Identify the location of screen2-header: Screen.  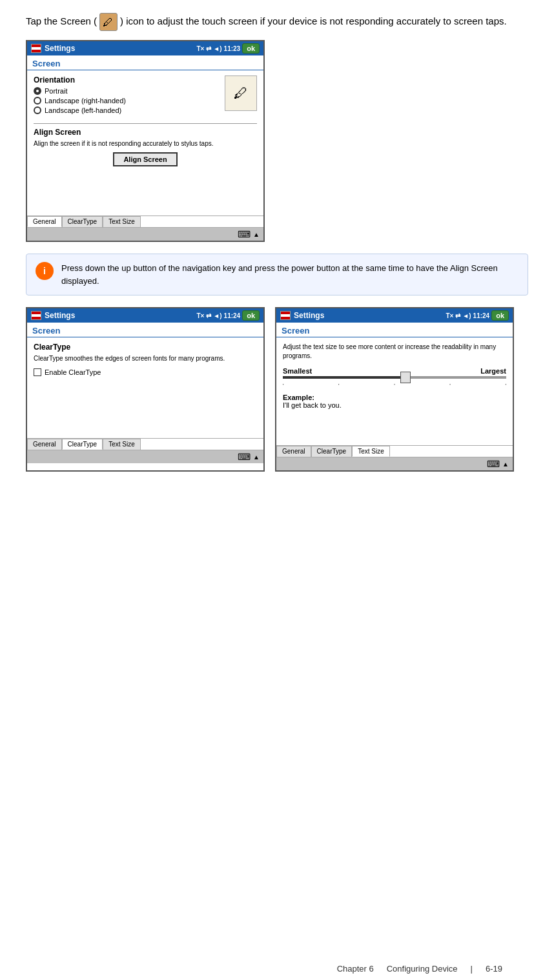
(145, 330).